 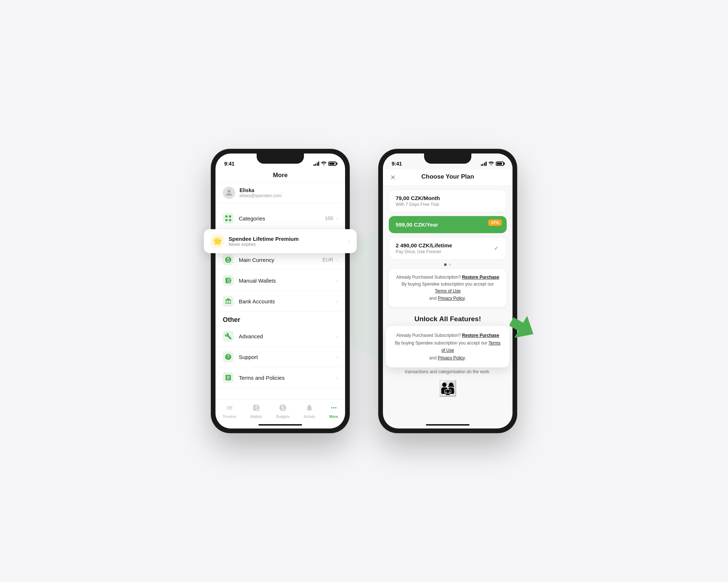 I want to click on premium-popup-icon: 🌟, so click(x=217, y=241).